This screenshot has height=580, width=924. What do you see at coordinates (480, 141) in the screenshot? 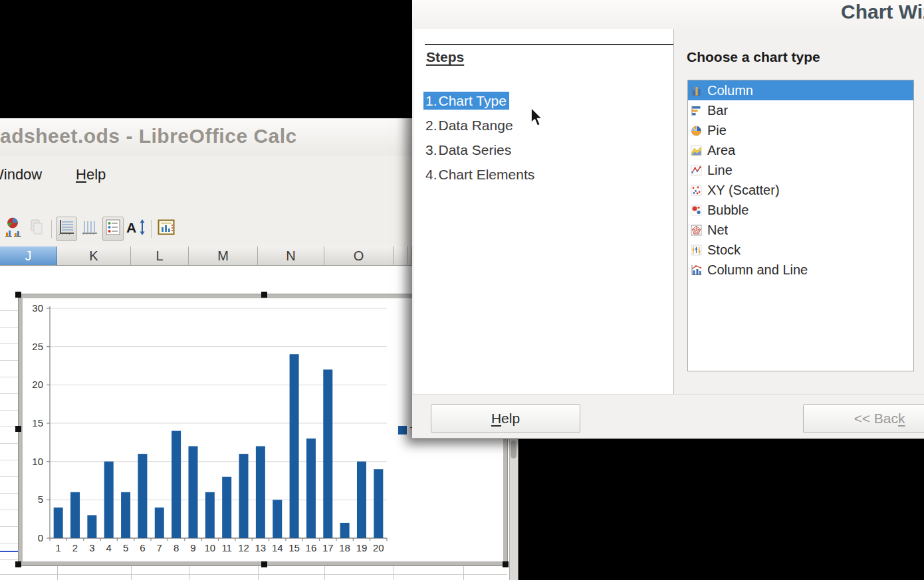
I see `steps-list: 1.Chart Type2.Data Range3.Data Series4.C…` at bounding box center [480, 141].